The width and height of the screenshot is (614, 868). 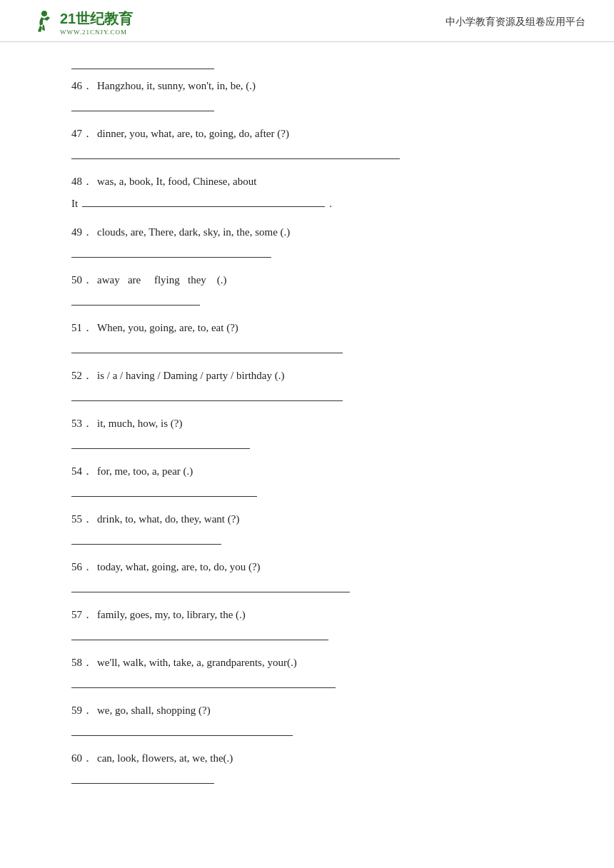 What do you see at coordinates (307, 431) in the screenshot?
I see `question-53: 53． it, much, how, is (?)` at bounding box center [307, 431].